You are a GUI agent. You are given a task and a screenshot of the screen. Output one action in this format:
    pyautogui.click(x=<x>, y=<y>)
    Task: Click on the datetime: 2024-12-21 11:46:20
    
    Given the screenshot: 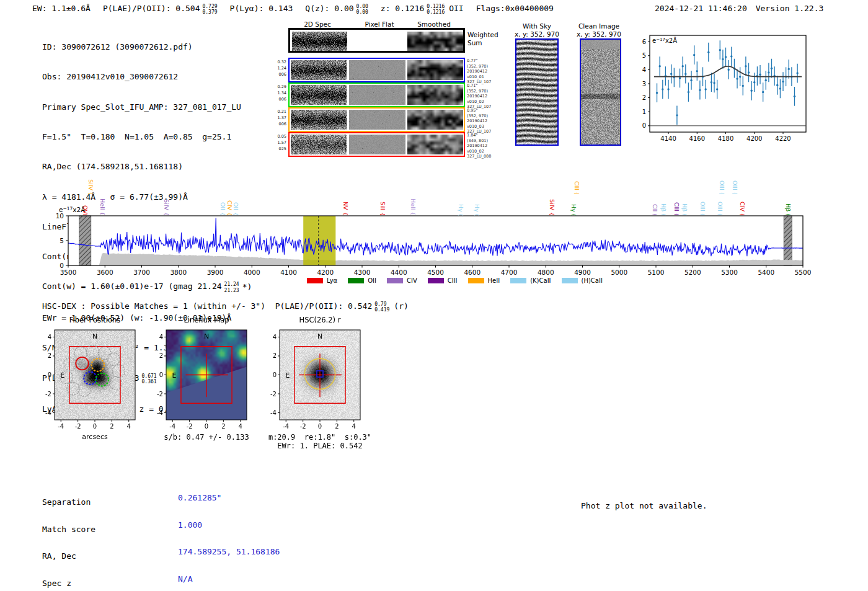 What is the action you would take?
    pyautogui.click(x=701, y=9)
    